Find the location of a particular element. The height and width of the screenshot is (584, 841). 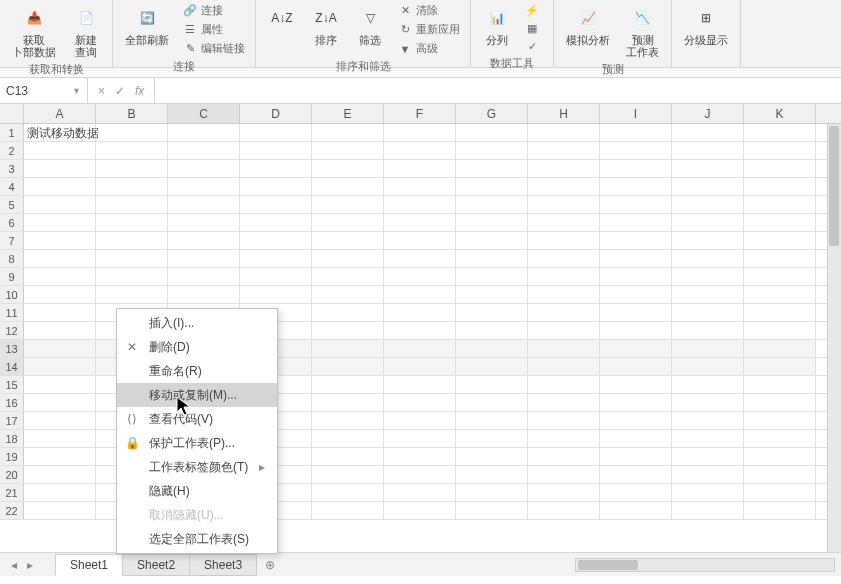

cell-H5 is located at coordinates (564, 204).